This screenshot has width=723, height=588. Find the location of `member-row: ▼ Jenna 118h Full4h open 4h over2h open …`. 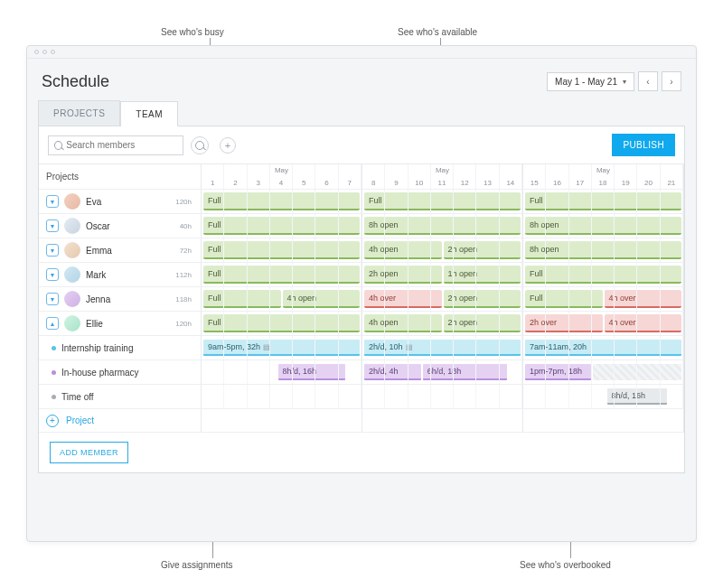

member-row: ▼ Jenna 118h Full4h open 4h over2h open … is located at coordinates (362, 300).